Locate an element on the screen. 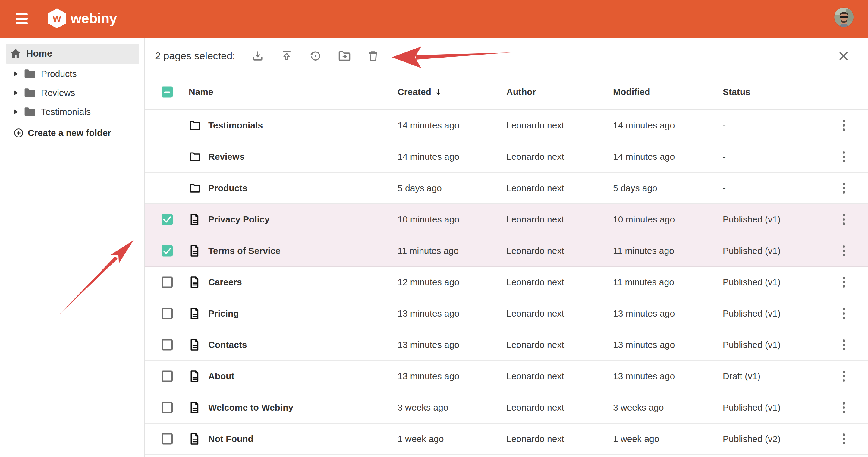 The width and height of the screenshot is (868, 457). cell-status: - is located at coordinates (724, 125).